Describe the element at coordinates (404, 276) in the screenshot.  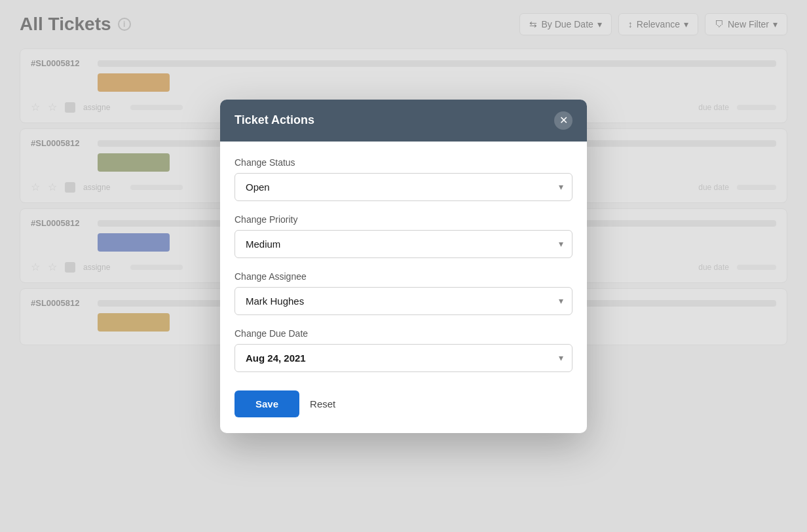
I see `change-assignee-label: Change Assignee` at that location.